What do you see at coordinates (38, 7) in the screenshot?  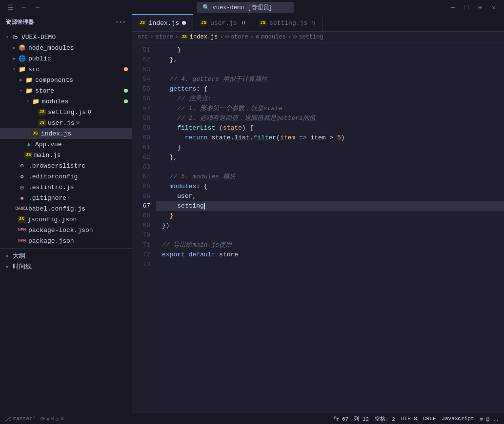 I see `forward-button: →` at bounding box center [38, 7].